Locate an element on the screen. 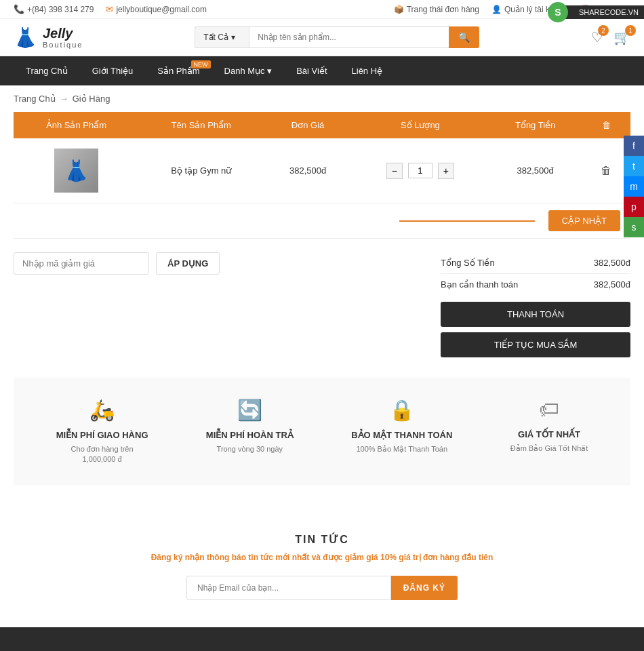  topay-label: Bạn cần thanh toán is located at coordinates (479, 285).